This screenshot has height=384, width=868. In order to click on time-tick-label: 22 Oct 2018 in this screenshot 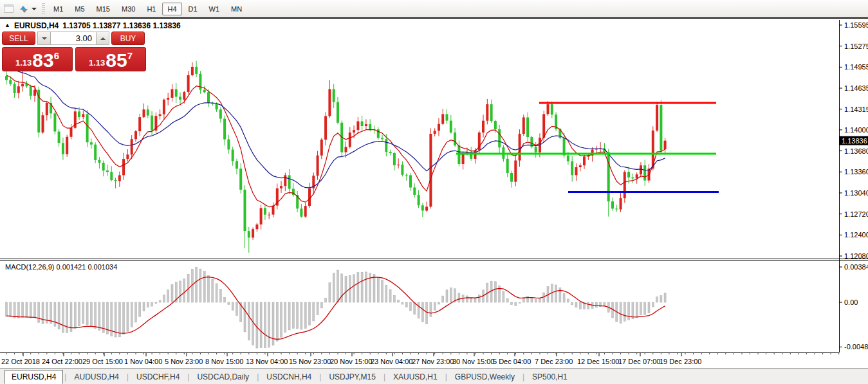, I will do `click(21, 361)`.